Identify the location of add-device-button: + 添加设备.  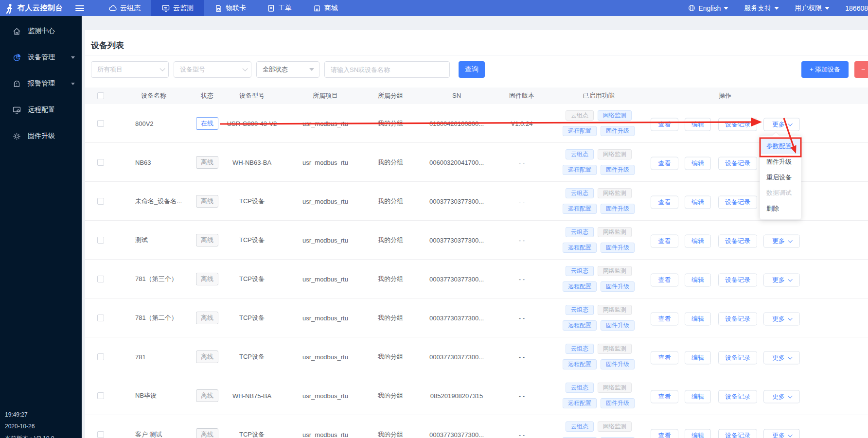
(825, 70).